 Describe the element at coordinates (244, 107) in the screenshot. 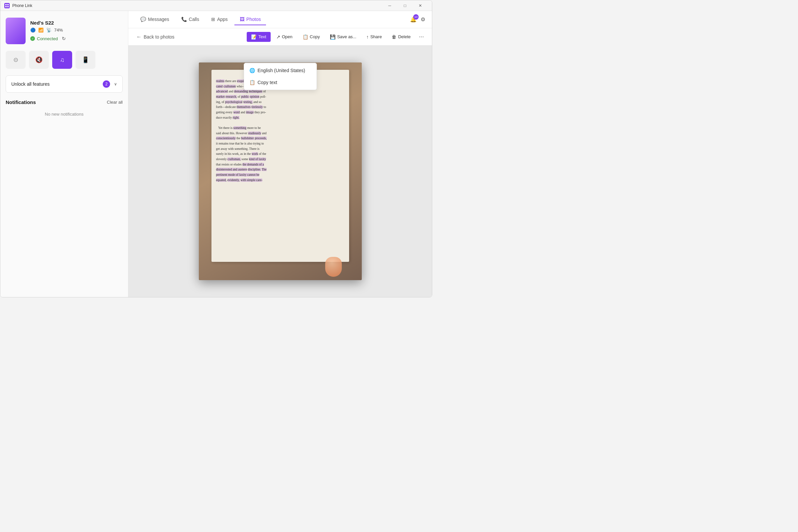

I see `highlight-16: themselves` at that location.